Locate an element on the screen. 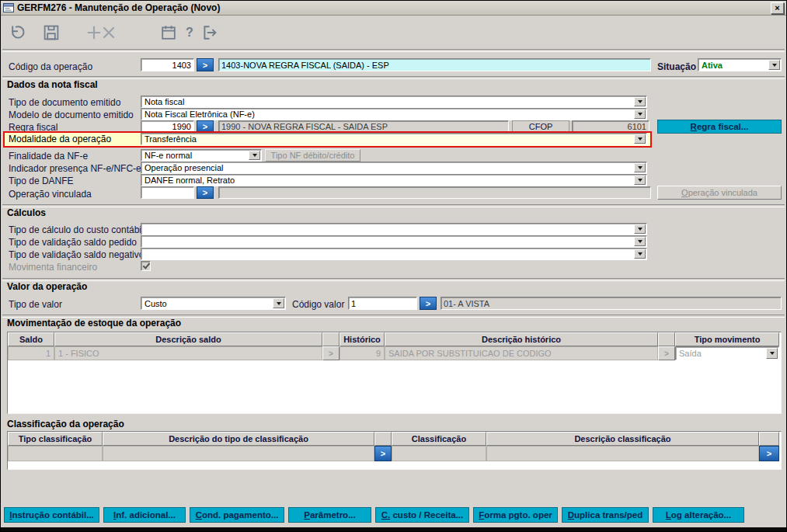 The width and height of the screenshot is (787, 532). operacao-vinculada-label: Operação vinculada is located at coordinates (50, 194).